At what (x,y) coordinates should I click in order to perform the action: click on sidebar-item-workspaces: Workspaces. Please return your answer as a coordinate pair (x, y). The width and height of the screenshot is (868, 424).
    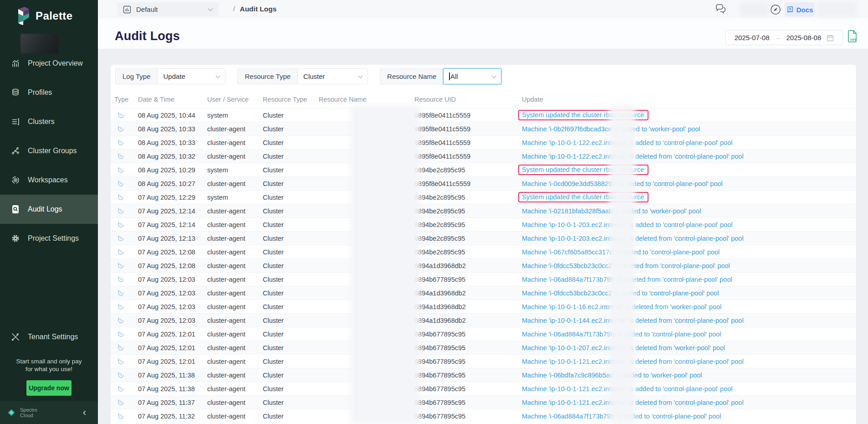
    Looking at the image, I should click on (49, 180).